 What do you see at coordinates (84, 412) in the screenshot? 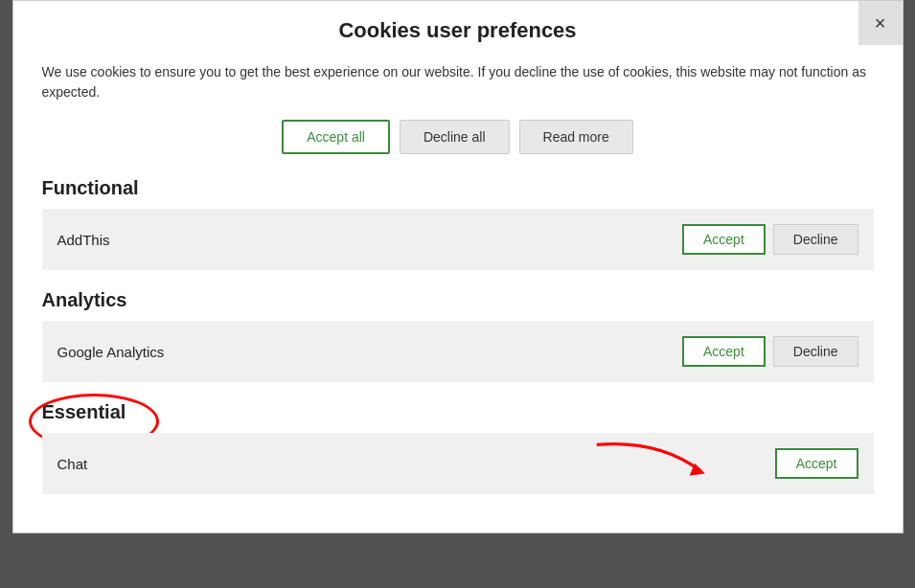
I see `essential-annotation: Essential` at bounding box center [84, 412].